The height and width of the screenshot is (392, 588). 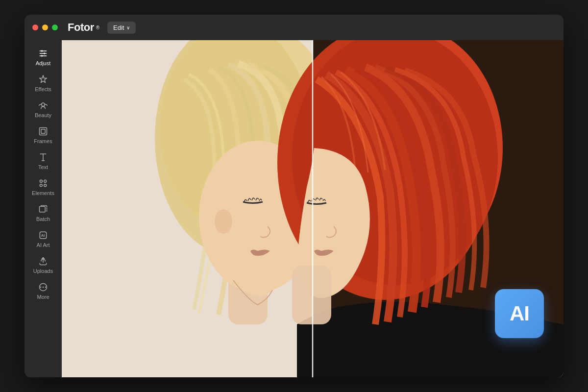 I want to click on uploads-label: Uploads, so click(x=43, y=271).